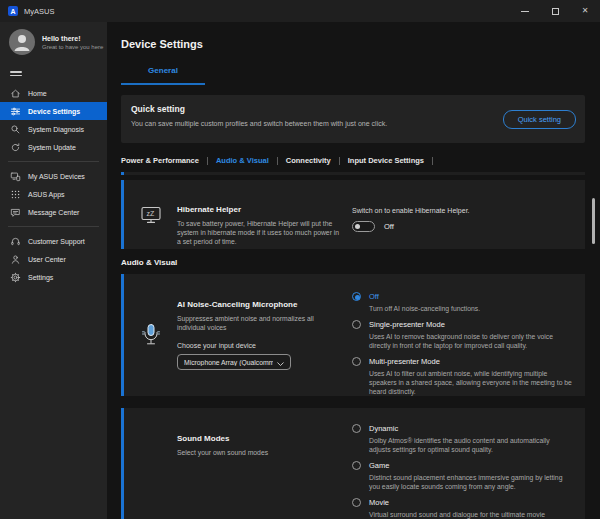  What do you see at coordinates (586, 11) in the screenshot?
I see `close-icon: ✕` at bounding box center [586, 11].